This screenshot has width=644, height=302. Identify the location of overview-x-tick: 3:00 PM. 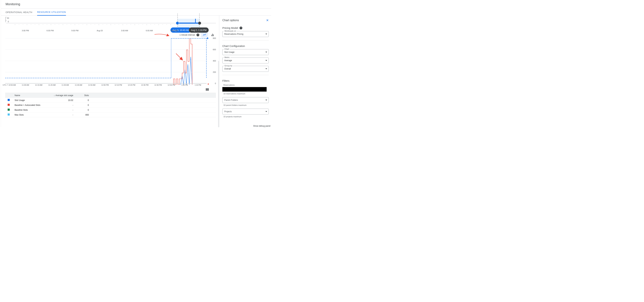
(26, 31).